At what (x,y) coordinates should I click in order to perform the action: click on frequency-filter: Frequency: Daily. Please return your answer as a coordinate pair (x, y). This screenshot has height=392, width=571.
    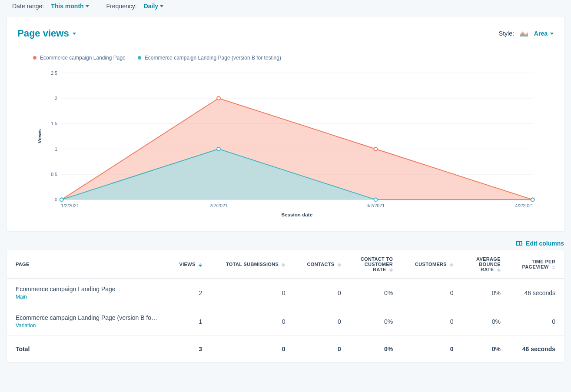
    Looking at the image, I should click on (135, 6).